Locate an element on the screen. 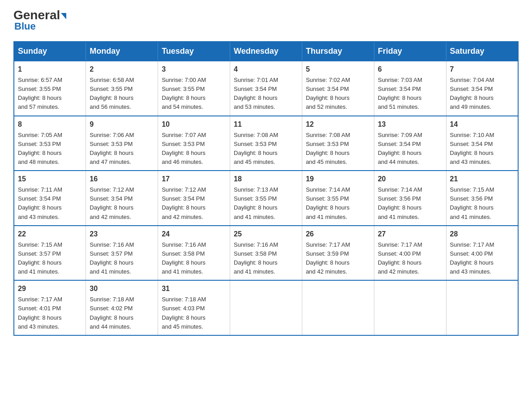 This screenshot has width=532, height=411. day-info: Sunrise: 7:07 AMSunset: 3:53 PMDaylight:… is located at coordinates (184, 149).